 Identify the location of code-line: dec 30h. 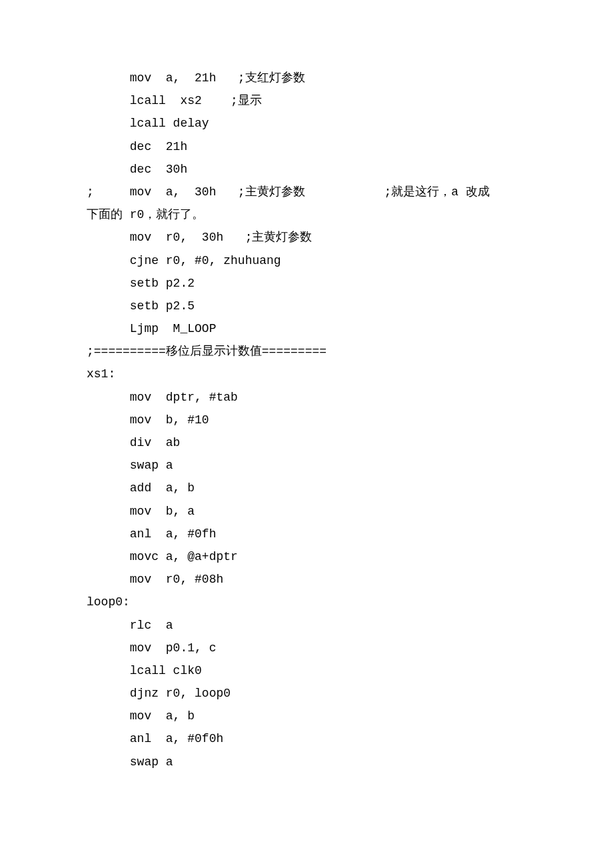
(323, 169).